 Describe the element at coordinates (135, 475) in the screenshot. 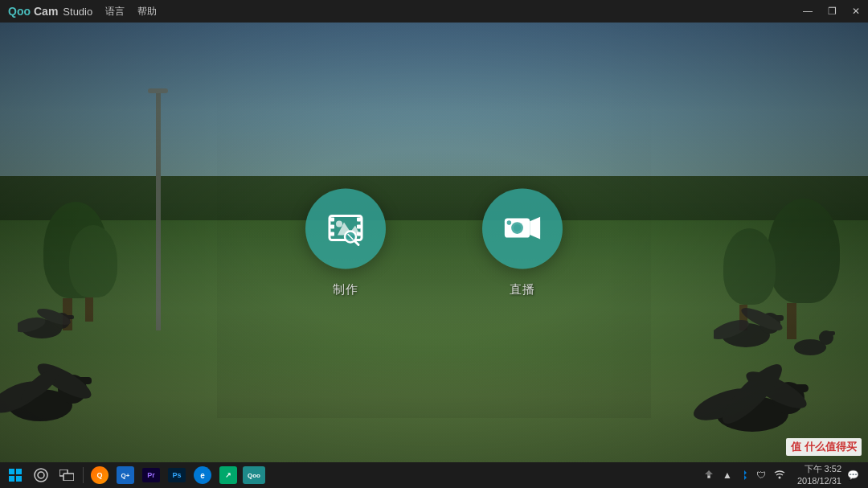

I see `taskbar-left: Q Q+ Pr Ps e ↗ Qoo` at that location.